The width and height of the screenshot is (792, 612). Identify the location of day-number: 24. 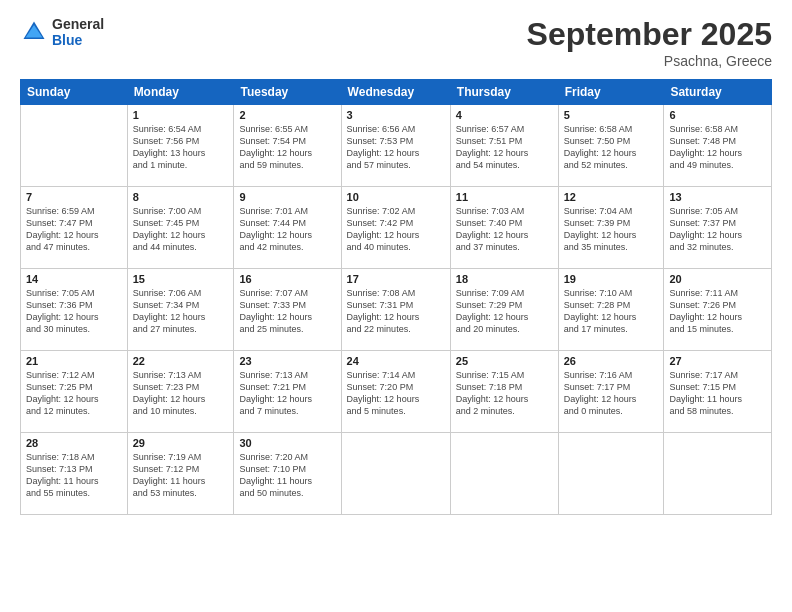
(396, 361).